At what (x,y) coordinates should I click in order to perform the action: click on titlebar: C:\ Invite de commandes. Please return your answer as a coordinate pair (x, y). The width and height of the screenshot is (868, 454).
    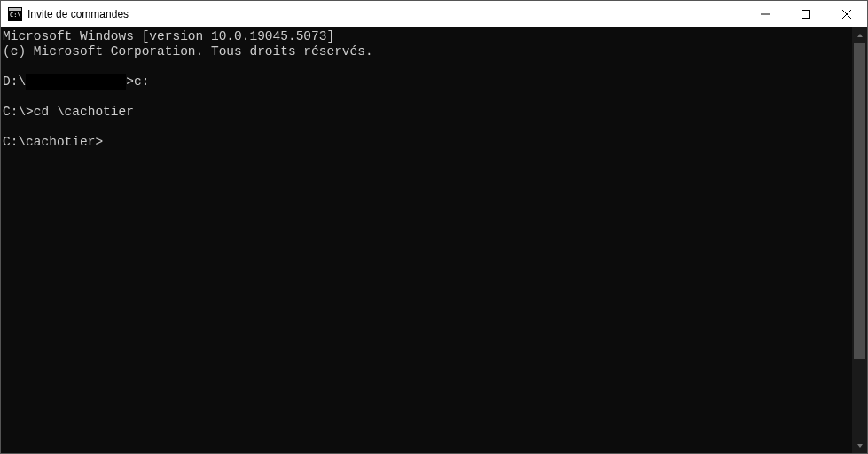
    Looking at the image, I should click on (434, 14).